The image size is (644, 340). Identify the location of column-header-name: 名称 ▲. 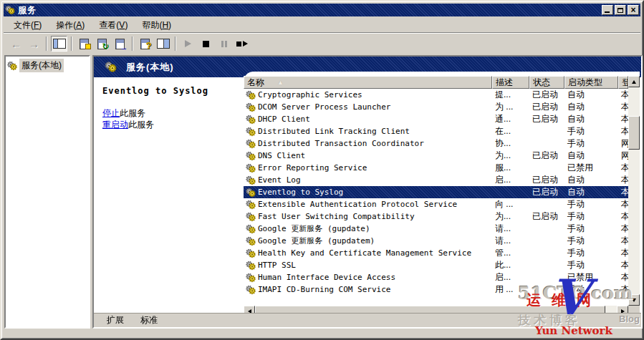
(368, 82).